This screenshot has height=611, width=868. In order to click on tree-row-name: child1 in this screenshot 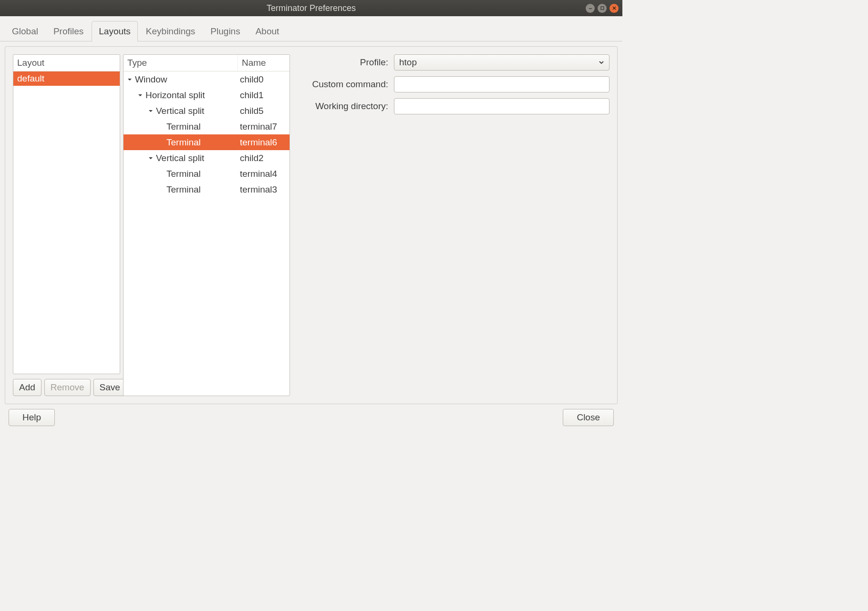, I will do `click(264, 95)`.